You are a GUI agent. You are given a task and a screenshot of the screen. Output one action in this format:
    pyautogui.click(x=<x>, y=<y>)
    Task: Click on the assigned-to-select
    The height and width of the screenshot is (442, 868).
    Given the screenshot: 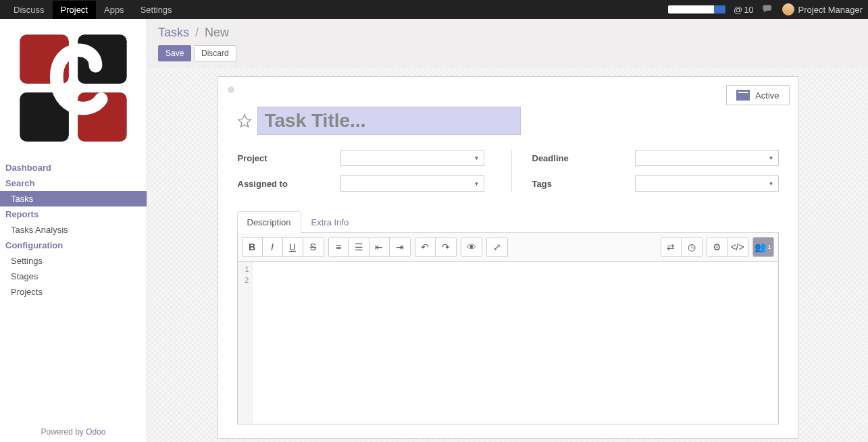 What is the action you would take?
    pyautogui.click(x=412, y=184)
    